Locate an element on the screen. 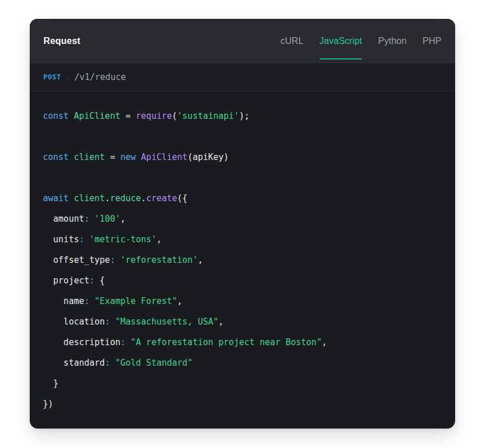 The width and height of the screenshot is (478, 448). code-token: 'metric-tons' is located at coordinates (122, 239).